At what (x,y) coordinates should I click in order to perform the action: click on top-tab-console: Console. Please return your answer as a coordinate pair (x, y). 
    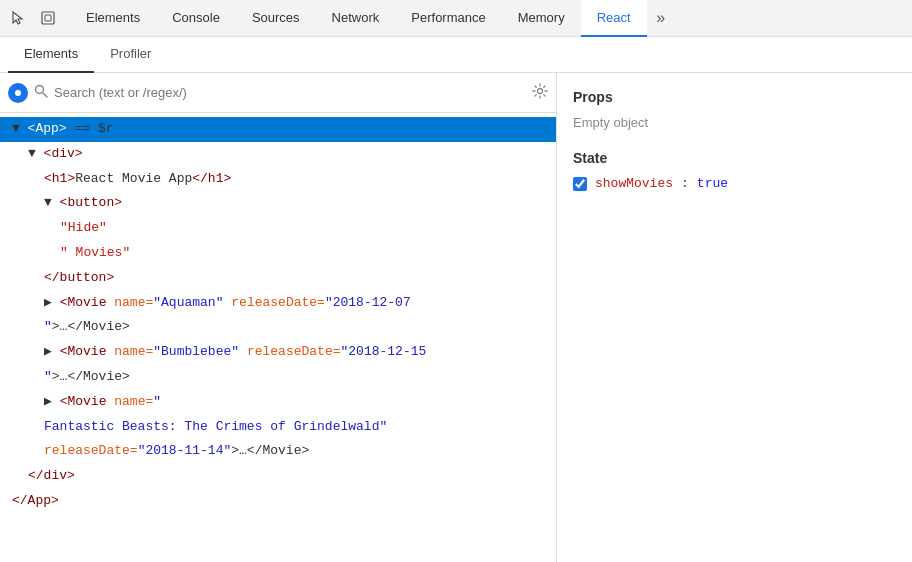
    Looking at the image, I should click on (196, 18).